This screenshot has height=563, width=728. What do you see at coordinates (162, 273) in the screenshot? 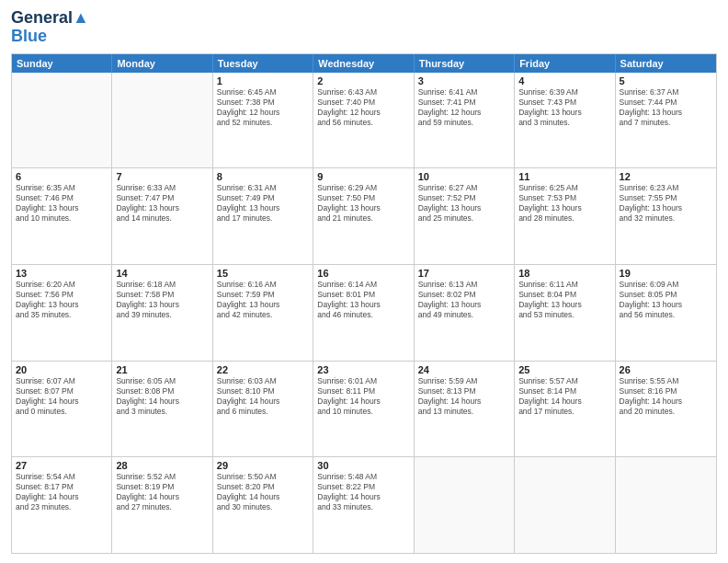
I see `cell-day-number: 14` at bounding box center [162, 273].